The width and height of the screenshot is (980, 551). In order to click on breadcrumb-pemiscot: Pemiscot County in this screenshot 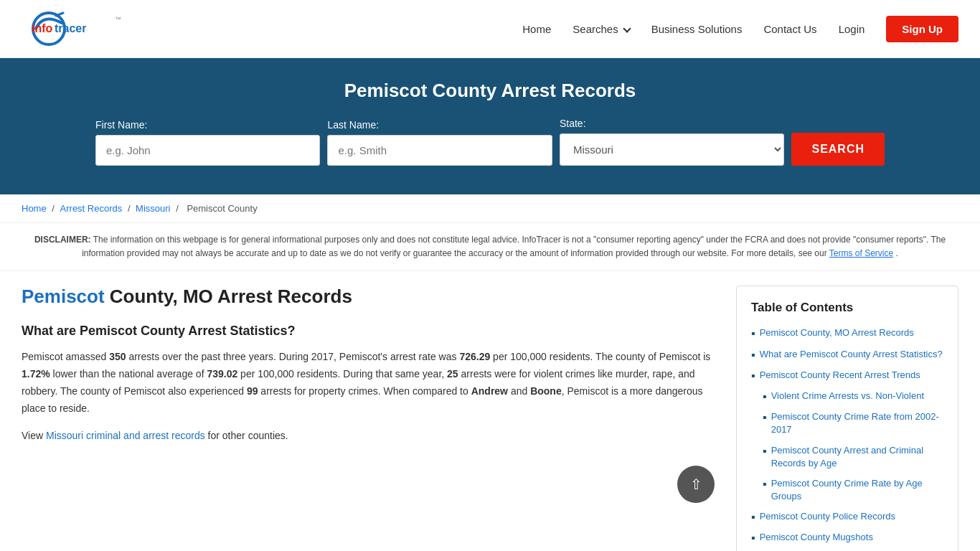, I will do `click(222, 208)`.